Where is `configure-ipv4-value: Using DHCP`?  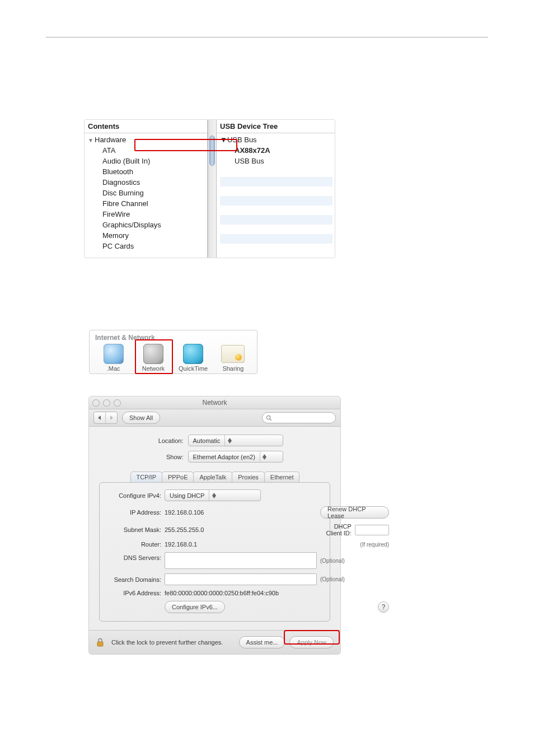
configure-ipv4-value: Using DHCP is located at coordinates (187, 496).